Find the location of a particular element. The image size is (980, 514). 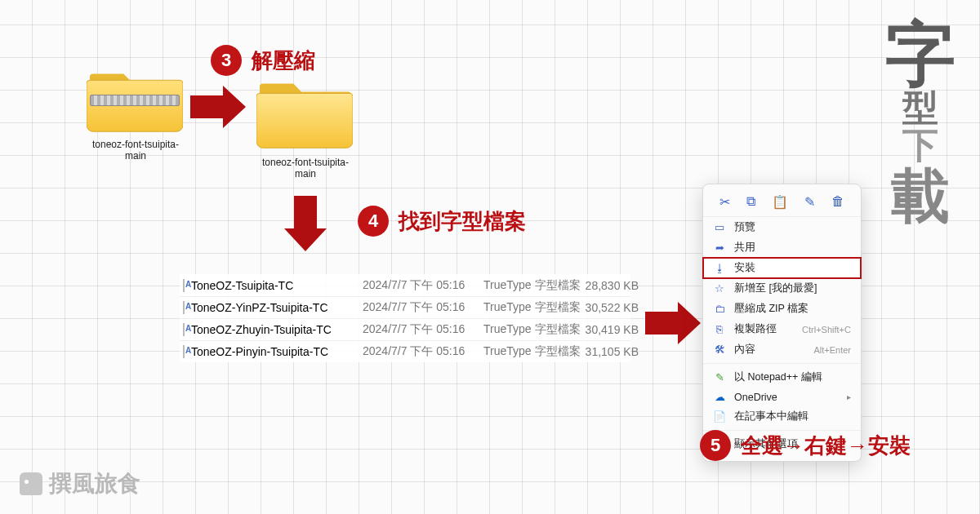

table-row: ToneOZ-YinPZ-Tsuipita-TC 2024/7/7 下午 05:… is located at coordinates (405, 307).